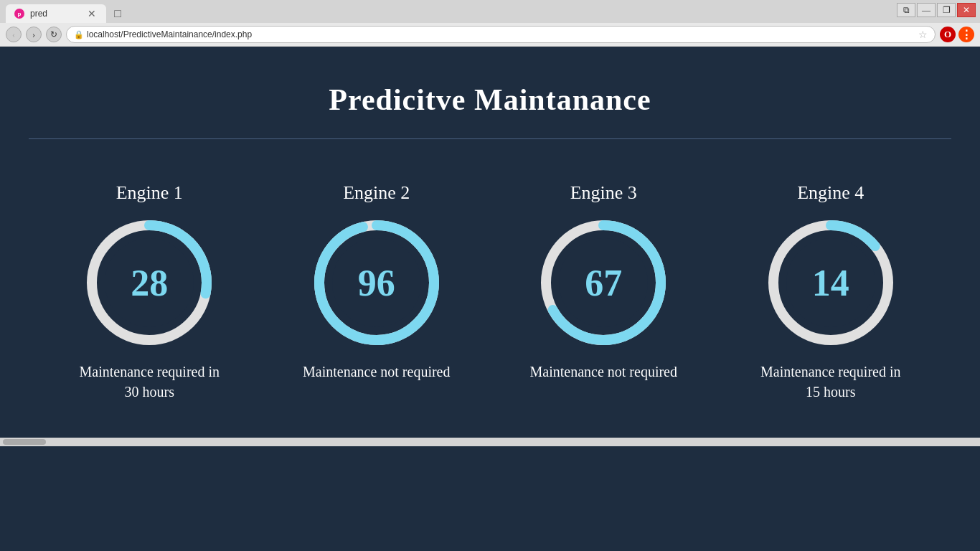  Describe the element at coordinates (957, 34) in the screenshot. I see `opera-icons: O ⋮` at that location.